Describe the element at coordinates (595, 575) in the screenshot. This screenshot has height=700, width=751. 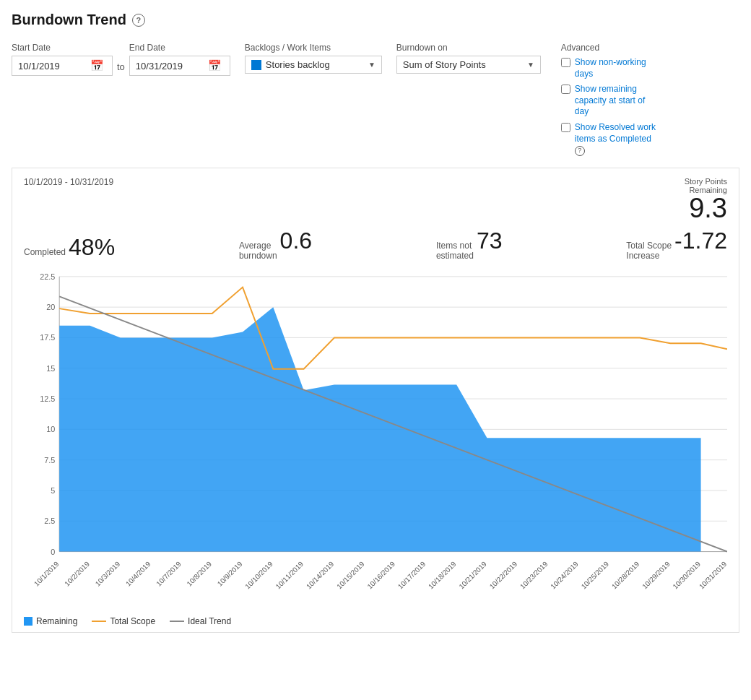
I see `svg-text: 10/25/2019` at that location.